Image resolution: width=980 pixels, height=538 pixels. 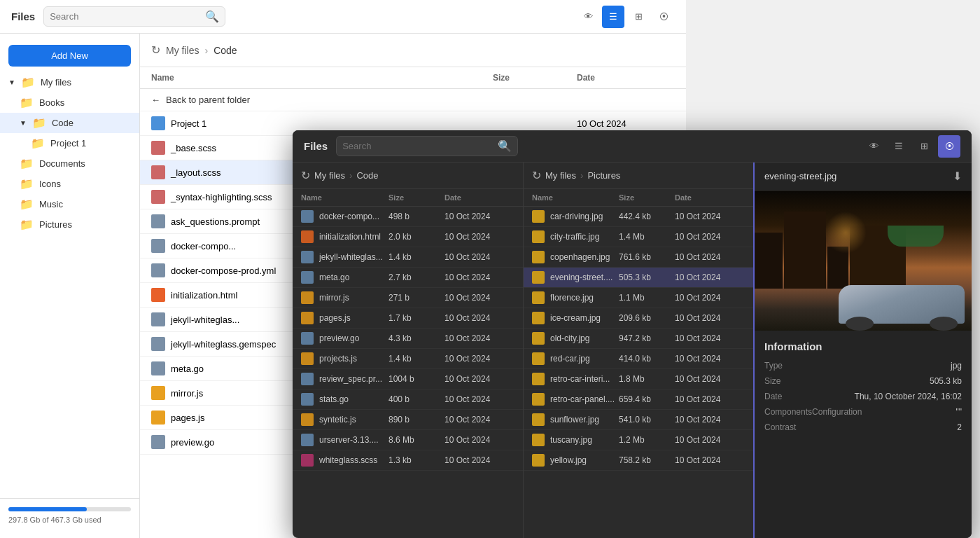 What do you see at coordinates (407, 237) in the screenshot?
I see `dark-row-init-html: initialization.html 2.0 kb 10 Oct 2024` at bounding box center [407, 237].